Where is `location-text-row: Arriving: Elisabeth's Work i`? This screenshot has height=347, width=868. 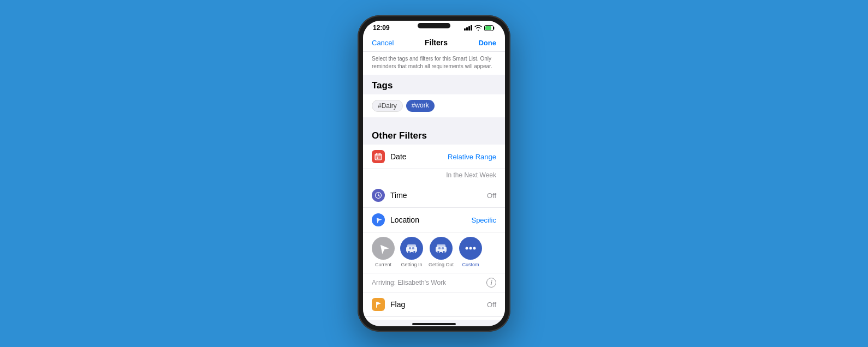 location-text-row: Arriving: Elisabeth's Work i is located at coordinates (434, 283).